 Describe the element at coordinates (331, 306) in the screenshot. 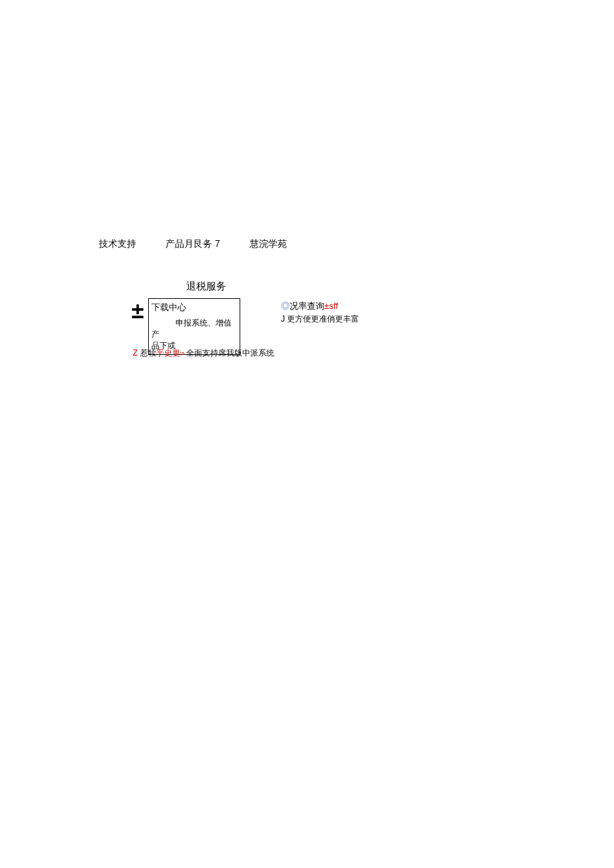

I see `rate-suffix: ±sff` at that location.